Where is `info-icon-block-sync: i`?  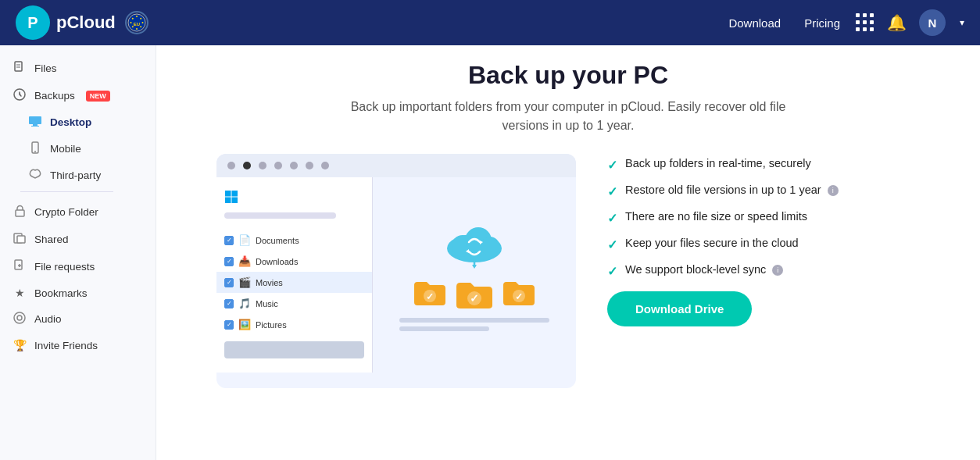
info-icon-block-sync: i is located at coordinates (778, 270).